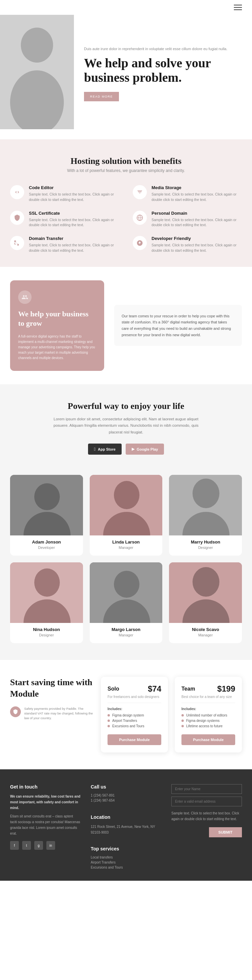  Describe the element at coordinates (163, 72) in the screenshot. I see `hero-content: Duis aute irure dolor in reprehenderit i…` at that location.